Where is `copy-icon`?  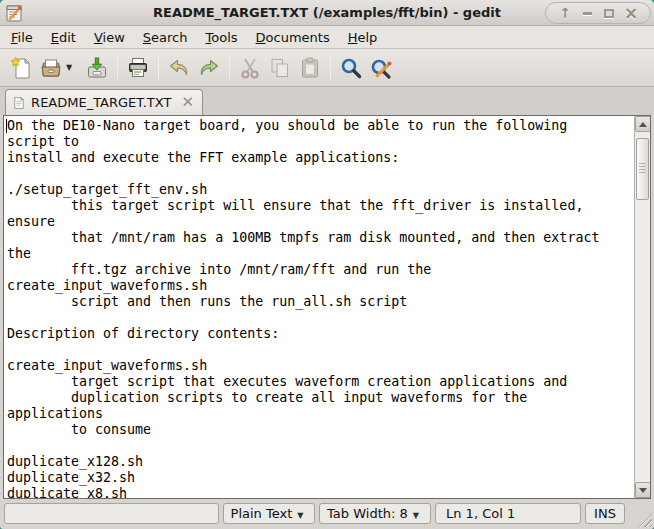
copy-icon is located at coordinates (280, 68).